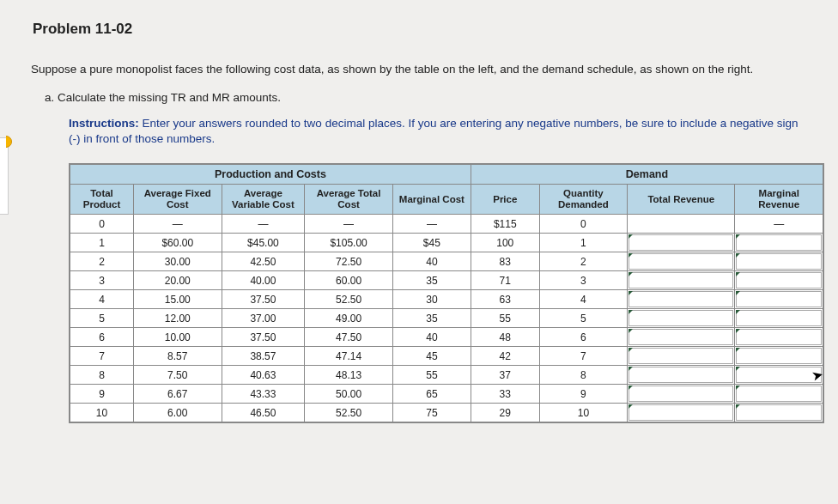 Image resolution: width=838 pixels, height=504 pixels. What do you see at coordinates (349, 319) in the screenshot?
I see `cell-atc: 49.00` at bounding box center [349, 319].